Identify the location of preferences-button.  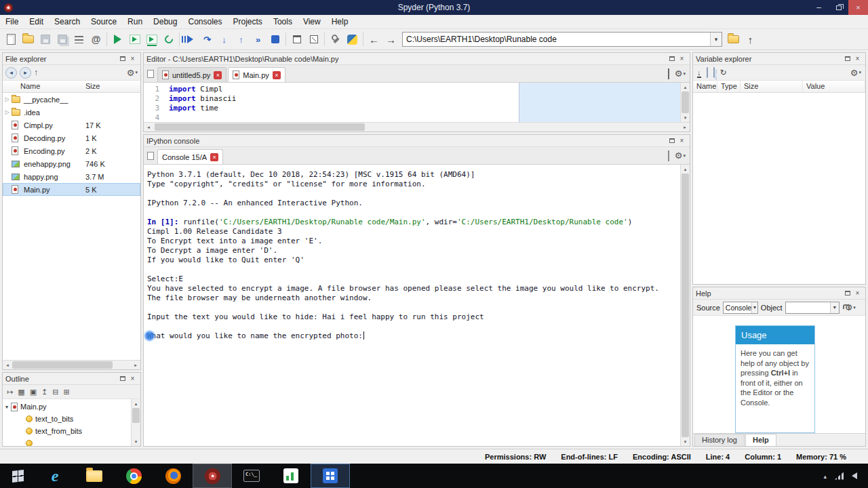
(335, 39).